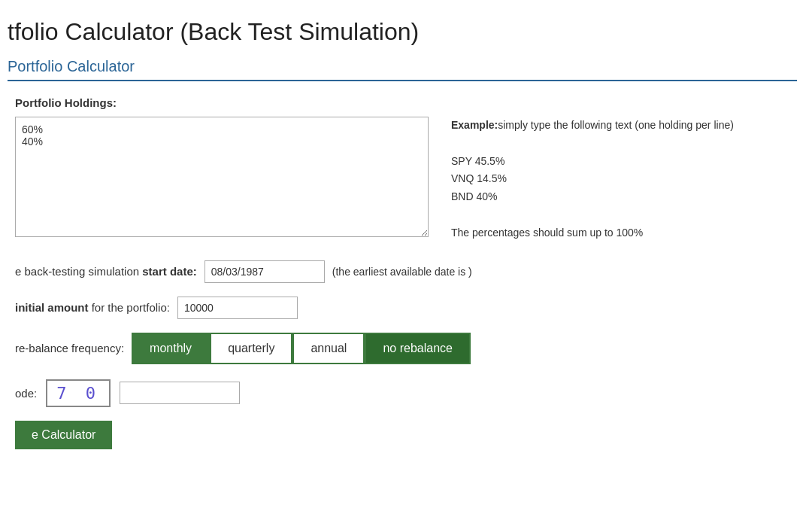 This screenshot has height=508, width=812. I want to click on holdings-example: Example:simply type the following text (…, so click(624, 179).